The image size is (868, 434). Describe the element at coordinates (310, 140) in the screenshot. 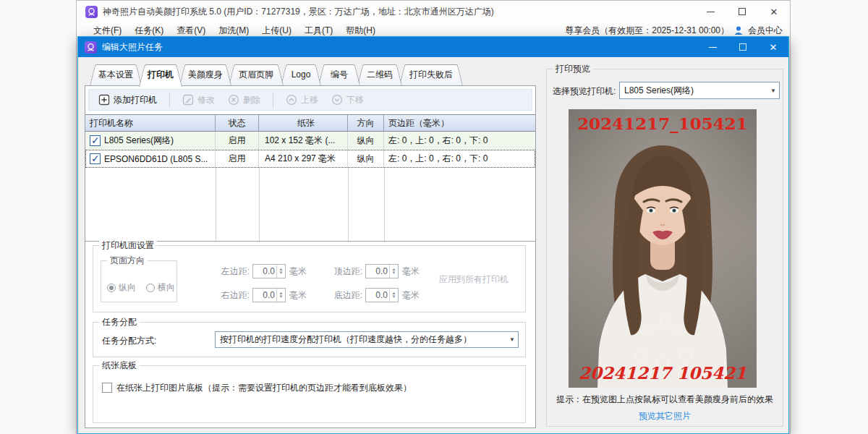

I see `table-row: L805 Series(网络) 启用 102 x 152 毫米 (... 纵向 …` at that location.